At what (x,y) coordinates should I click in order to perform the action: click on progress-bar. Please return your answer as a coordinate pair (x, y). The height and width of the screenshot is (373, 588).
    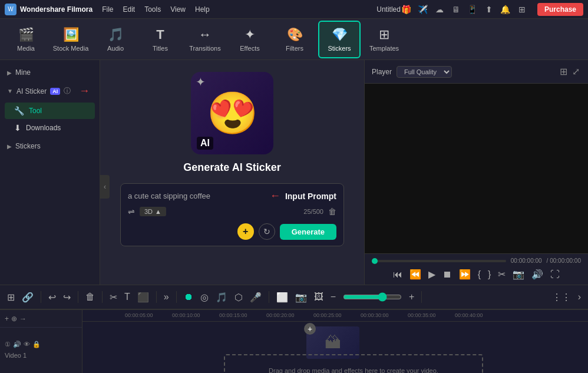
    Looking at the image, I should click on (439, 261).